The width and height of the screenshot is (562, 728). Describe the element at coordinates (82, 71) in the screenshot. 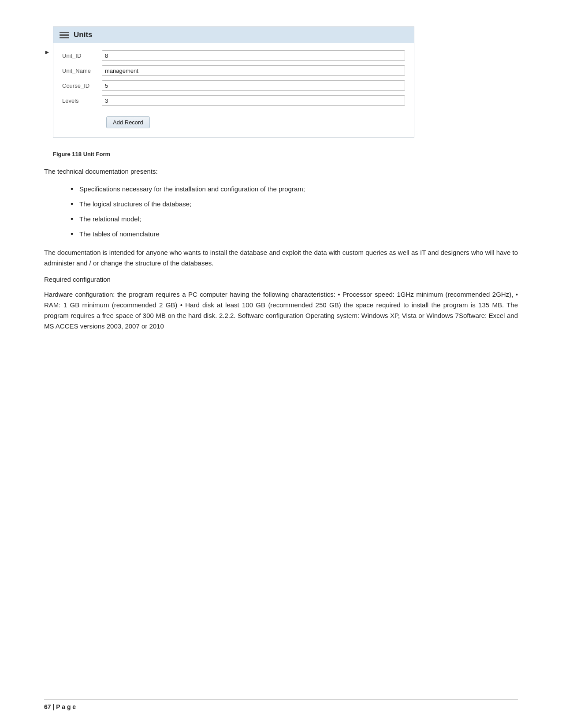

I see `unit-name-label: Unit_Name` at that location.